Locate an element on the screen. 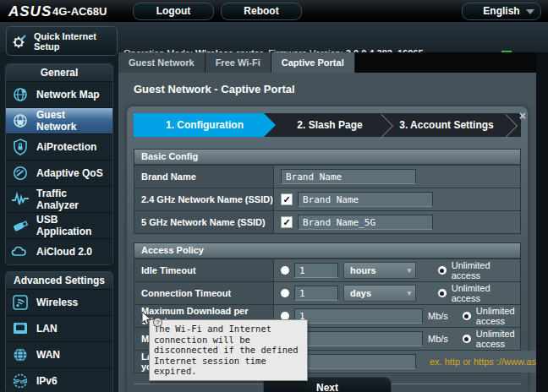 The image size is (548, 392). sidebar-item-aiprotection: AiProtection is located at coordinates (59, 147).